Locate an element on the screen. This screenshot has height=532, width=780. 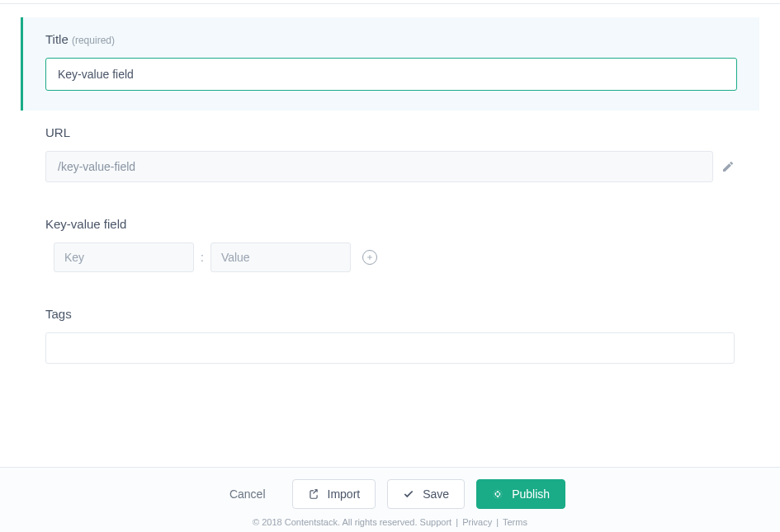
cancel-label: Cancel is located at coordinates (248, 494).